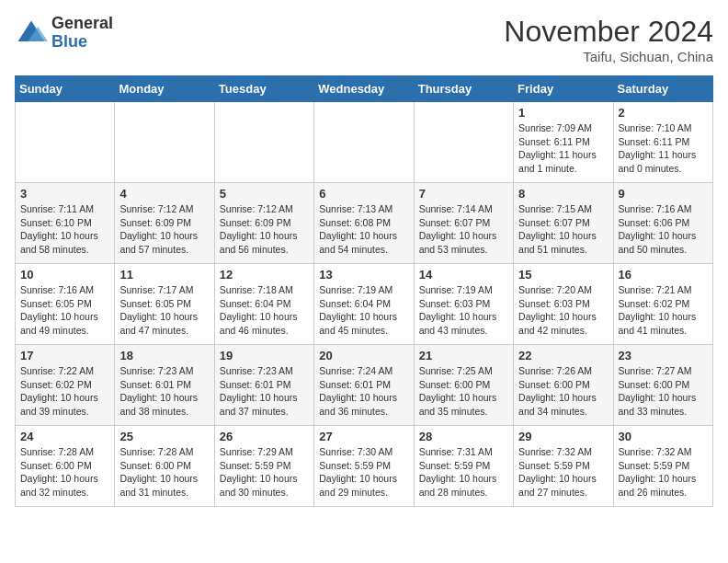  Describe the element at coordinates (364, 392) in the screenshot. I see `day-info: Sunrise: 7:24 AM Sunset: 6:01 PM Dayligh…` at that location.